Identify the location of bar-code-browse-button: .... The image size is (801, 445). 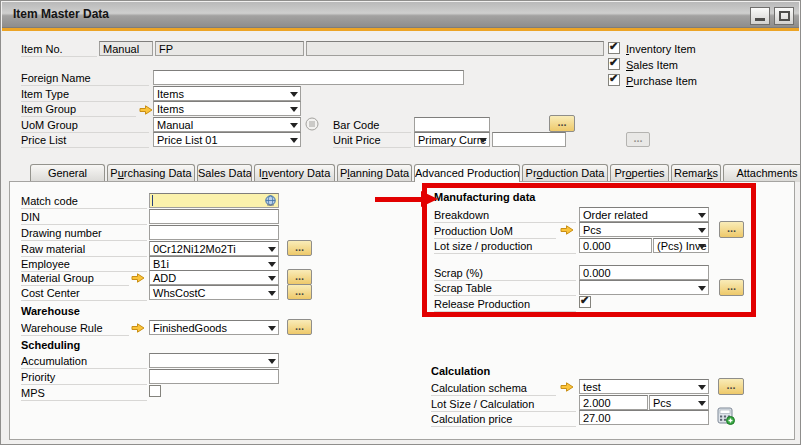
(562, 124).